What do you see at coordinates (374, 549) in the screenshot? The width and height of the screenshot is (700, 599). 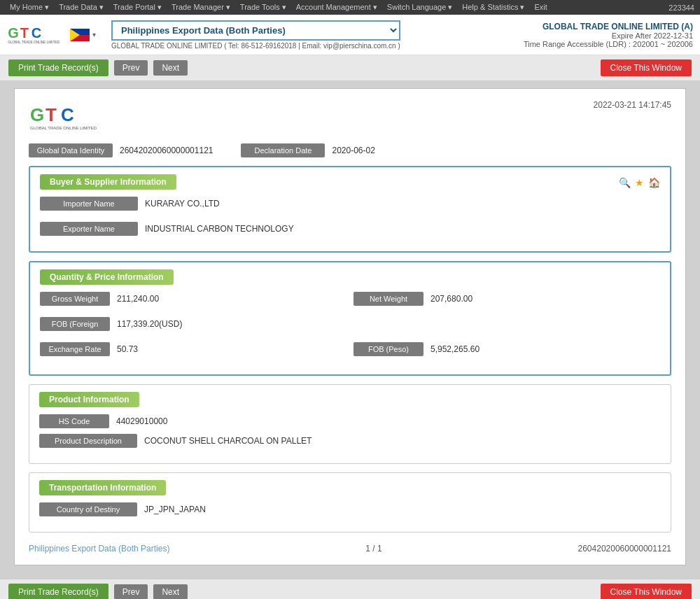 I see `footer-page: 1 / 1` at bounding box center [374, 549].